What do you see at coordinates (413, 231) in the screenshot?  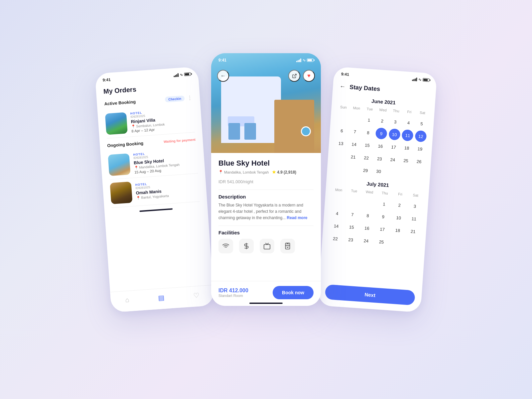 I see `cal-day-jul-21: 21` at bounding box center [413, 231].